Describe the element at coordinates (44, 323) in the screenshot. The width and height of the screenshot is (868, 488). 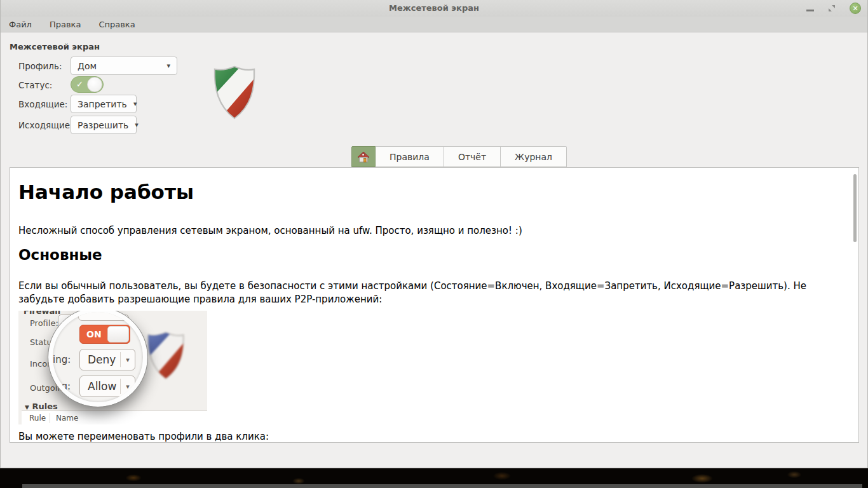
I see `shot-profile-label: Profile:` at that location.